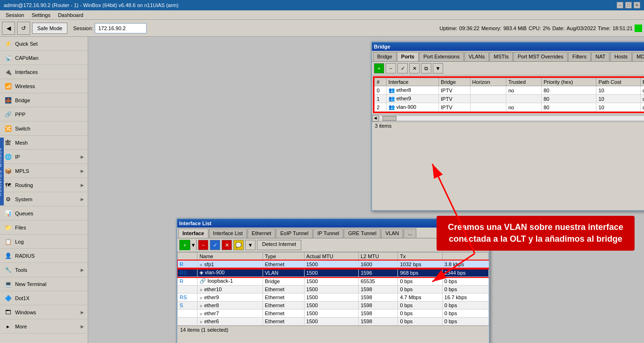 The image size is (644, 343). What do you see at coordinates (391, 68) in the screenshot?
I see `bridge-remove-btn: −` at bounding box center [391, 68].